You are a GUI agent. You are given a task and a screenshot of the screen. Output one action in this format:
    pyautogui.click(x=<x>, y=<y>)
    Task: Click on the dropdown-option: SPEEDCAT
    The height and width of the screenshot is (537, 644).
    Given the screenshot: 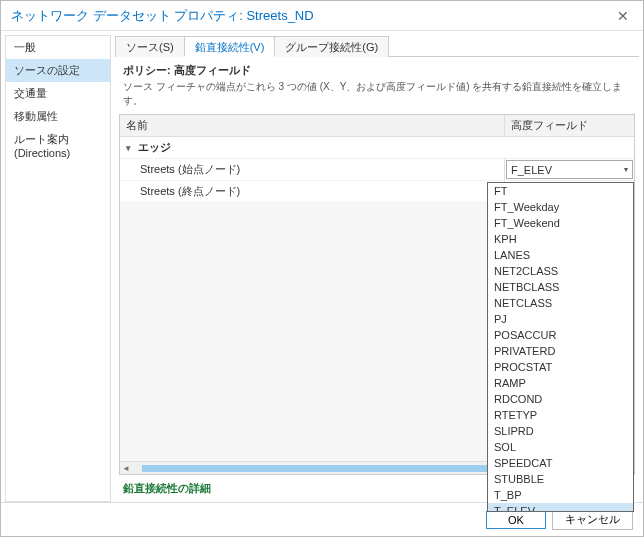 What is the action you would take?
    pyautogui.click(x=560, y=463)
    